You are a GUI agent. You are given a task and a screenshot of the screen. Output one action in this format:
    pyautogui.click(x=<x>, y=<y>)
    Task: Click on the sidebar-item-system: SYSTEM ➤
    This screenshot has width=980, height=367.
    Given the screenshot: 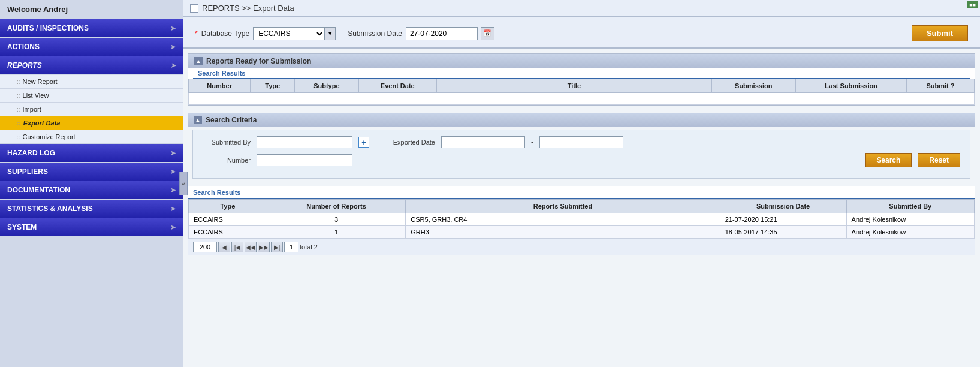 What is the action you would take?
    pyautogui.click(x=91, y=227)
    